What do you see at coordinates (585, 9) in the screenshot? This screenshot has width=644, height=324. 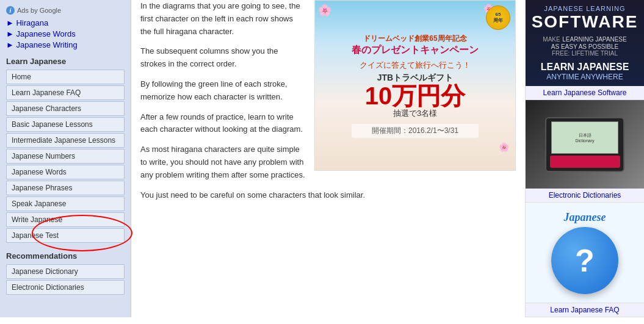 I see `japanese-learning-label: JAPANESE LEARNING` at bounding box center [585, 9].